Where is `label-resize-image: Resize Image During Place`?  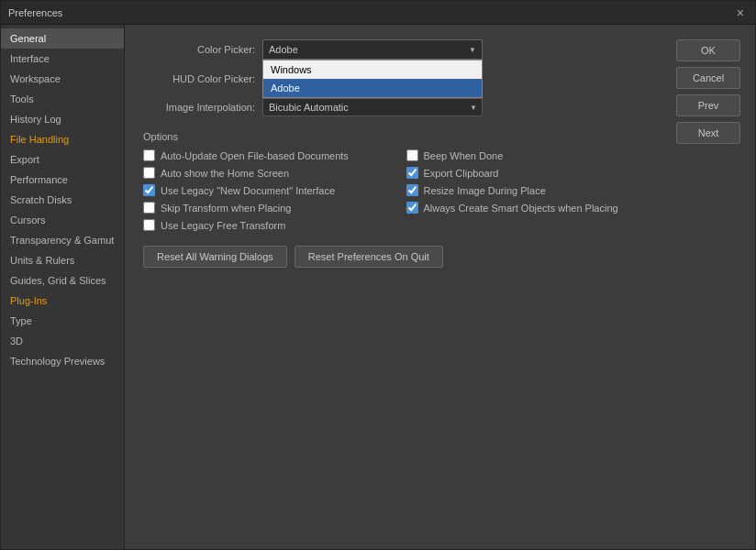
label-resize-image: Resize Image During Place is located at coordinates (484, 191).